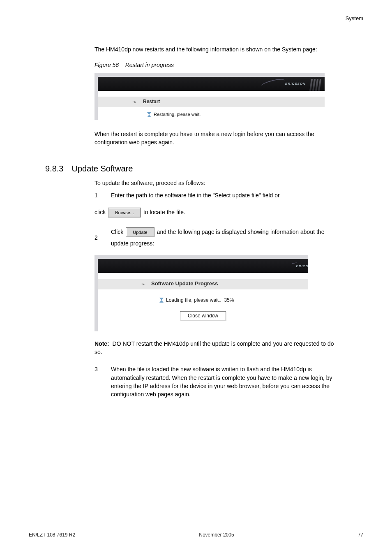  Describe the element at coordinates (196, 195) in the screenshot. I see `step-text: Enter the path to the software file in t…` at that location.